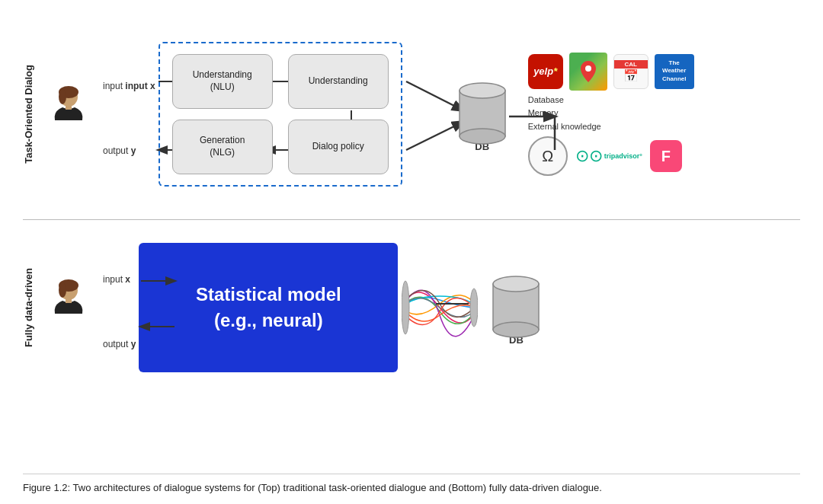 The height and width of the screenshot is (504, 823). Describe the element at coordinates (440, 308) in the screenshot. I see `neural-wires` at that location.